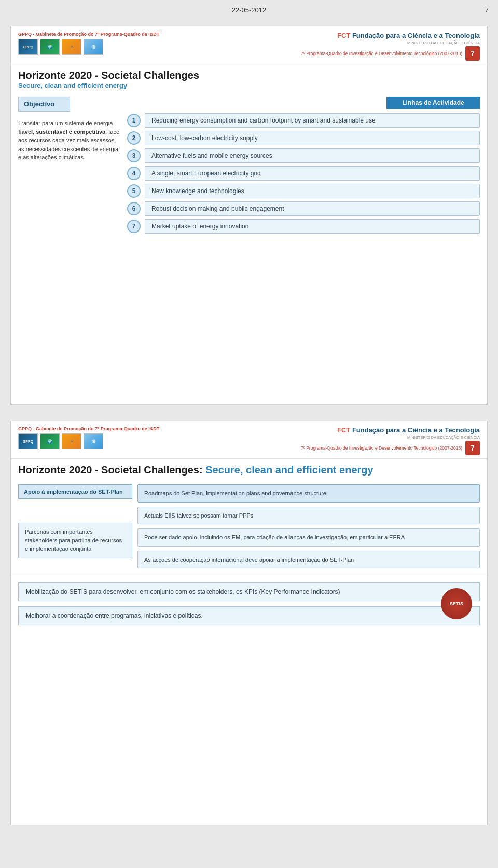 The width and height of the screenshot is (498, 868). I want to click on slide2-header-right: FCT Fundação para a Ciência e a Tecnolog…, so click(322, 441).